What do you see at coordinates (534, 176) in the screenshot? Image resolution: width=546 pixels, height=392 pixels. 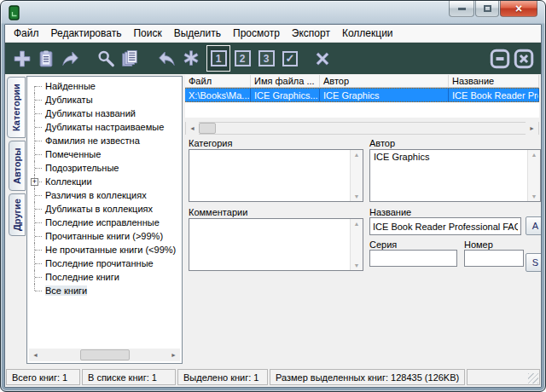 I see `author-scrollbar: ▲ ▼` at bounding box center [534, 176].